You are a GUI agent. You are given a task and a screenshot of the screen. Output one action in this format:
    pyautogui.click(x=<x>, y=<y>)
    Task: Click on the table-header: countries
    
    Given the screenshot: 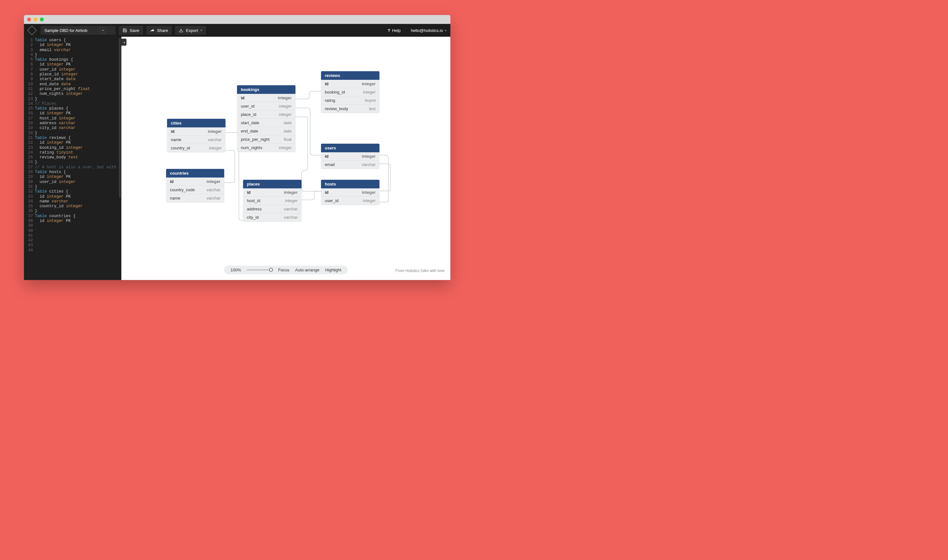 What is the action you would take?
    pyautogui.click(x=195, y=173)
    